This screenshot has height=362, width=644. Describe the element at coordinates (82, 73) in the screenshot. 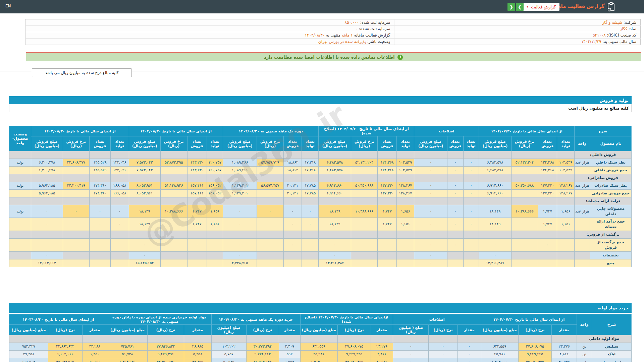

I see `amounts-note-button: کلیه مبالغ درج شده به میلیون ریال می باش…` at that location.